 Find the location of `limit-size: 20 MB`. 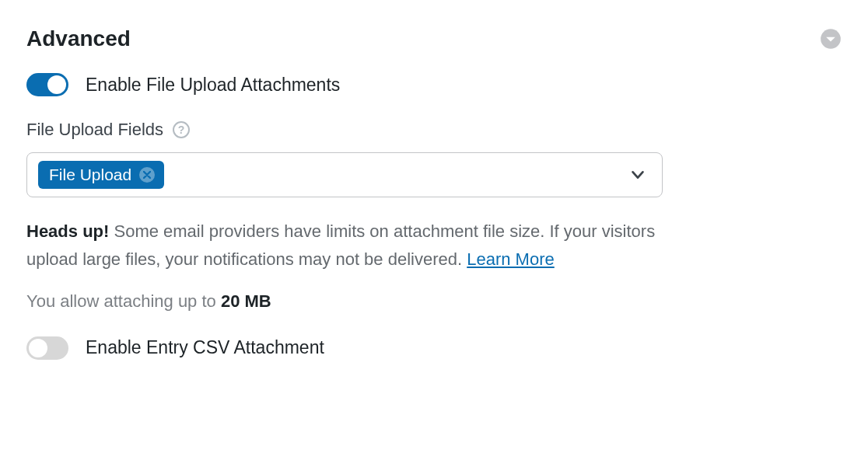

limit-size: 20 MB is located at coordinates (246, 301).